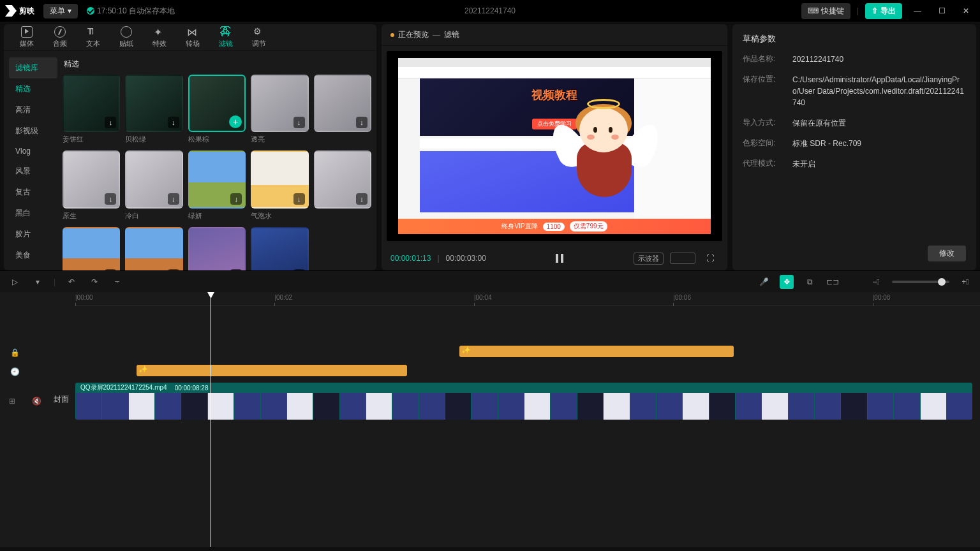 The image size is (980, 551). I want to click on close-button: ✕, so click(966, 11).